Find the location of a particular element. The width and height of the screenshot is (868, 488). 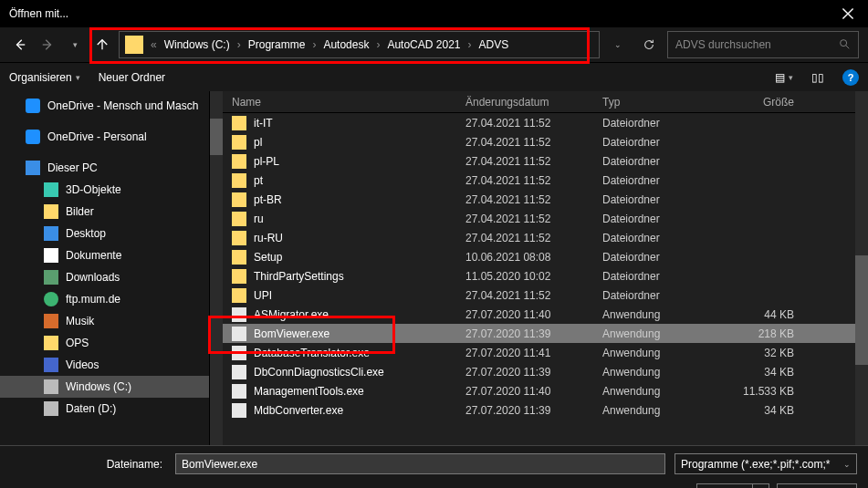

back-button is located at coordinates (20, 45).